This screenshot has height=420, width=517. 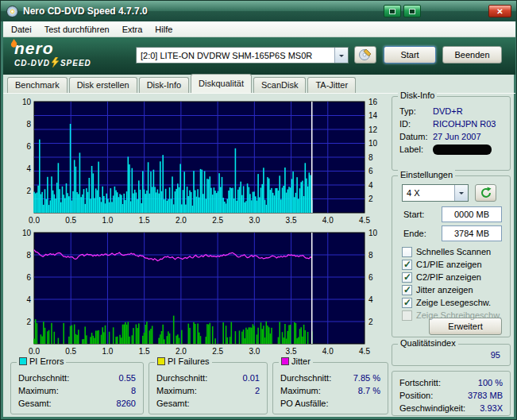 What do you see at coordinates (369, 391) in the screenshot?
I see `legend-value: 8.7 %` at bounding box center [369, 391].